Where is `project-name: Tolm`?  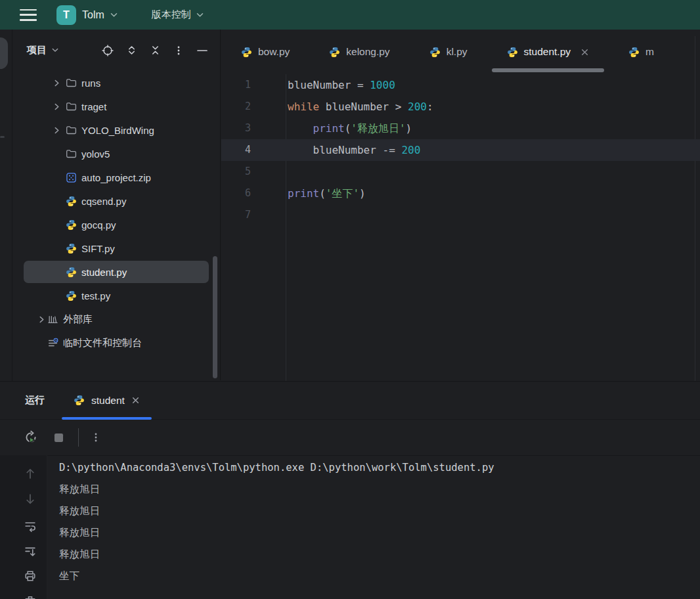
project-name: Tolm is located at coordinates (93, 15).